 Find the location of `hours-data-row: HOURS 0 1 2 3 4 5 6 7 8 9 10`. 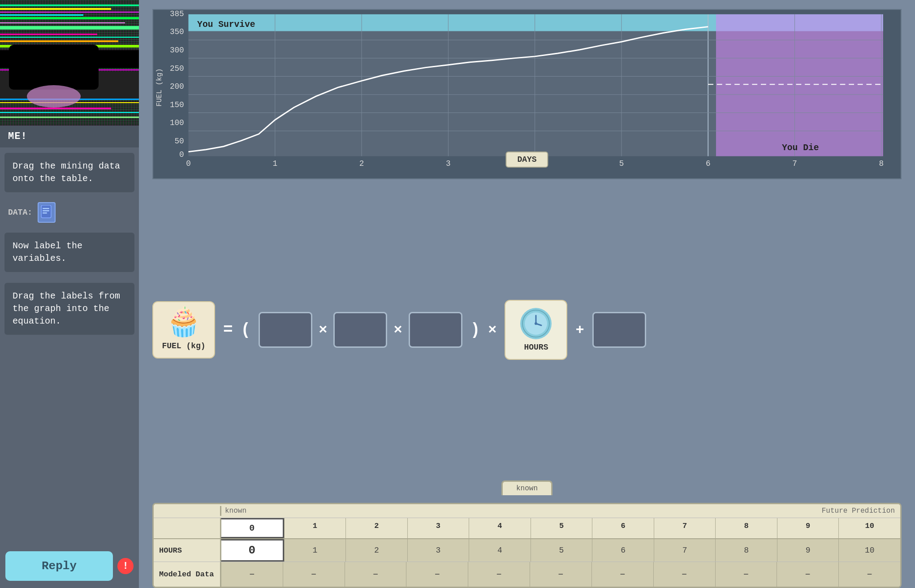

hours-data-row: HOURS 0 1 2 3 4 5 6 7 8 9 10 is located at coordinates (527, 550).